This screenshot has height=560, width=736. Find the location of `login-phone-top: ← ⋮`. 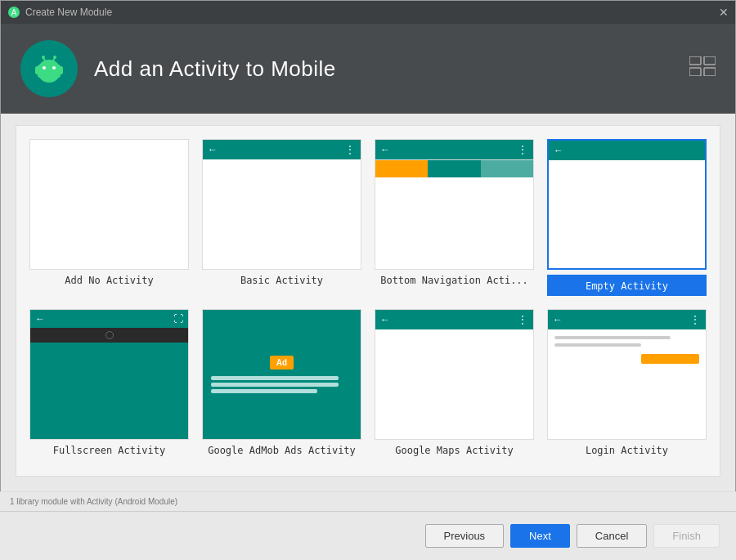

login-phone-top: ← ⋮ is located at coordinates (626, 320).